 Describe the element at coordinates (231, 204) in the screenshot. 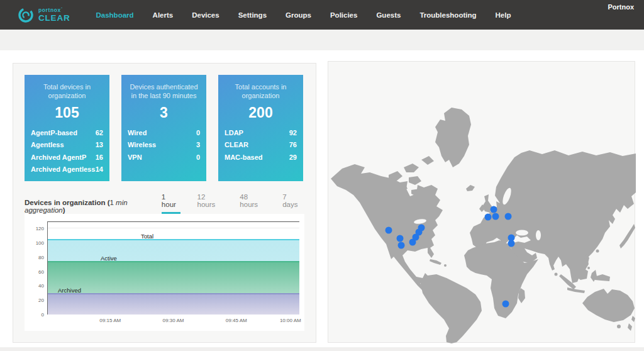

I see `chart-range-tabs: 1 hour12 hours48 hours7 days` at that location.